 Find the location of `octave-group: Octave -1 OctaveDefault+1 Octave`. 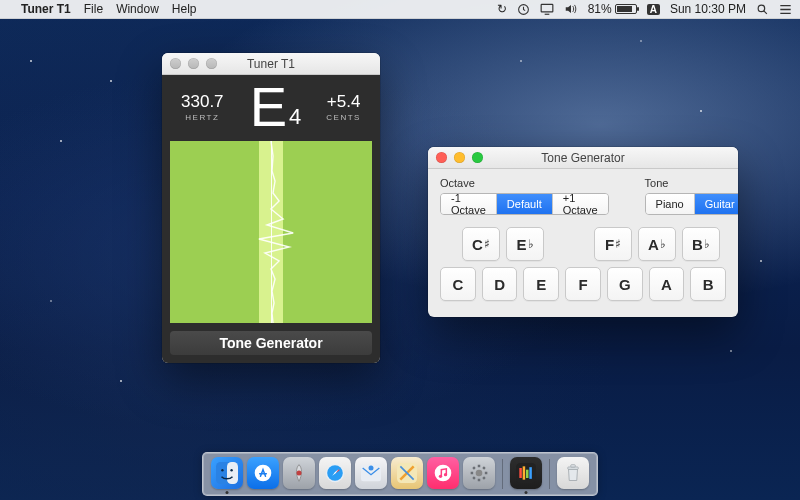

octave-group: Octave -1 OctaveDefault+1 Octave is located at coordinates (524, 196).